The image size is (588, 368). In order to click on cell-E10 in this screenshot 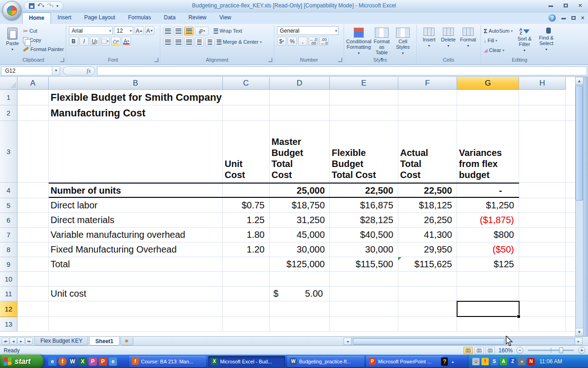, I will do `click(364, 279)`.